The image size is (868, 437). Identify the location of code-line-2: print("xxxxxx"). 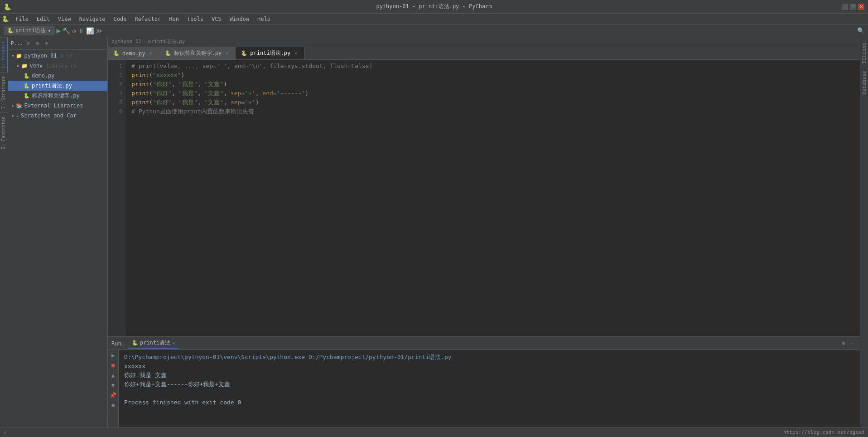
(493, 75).